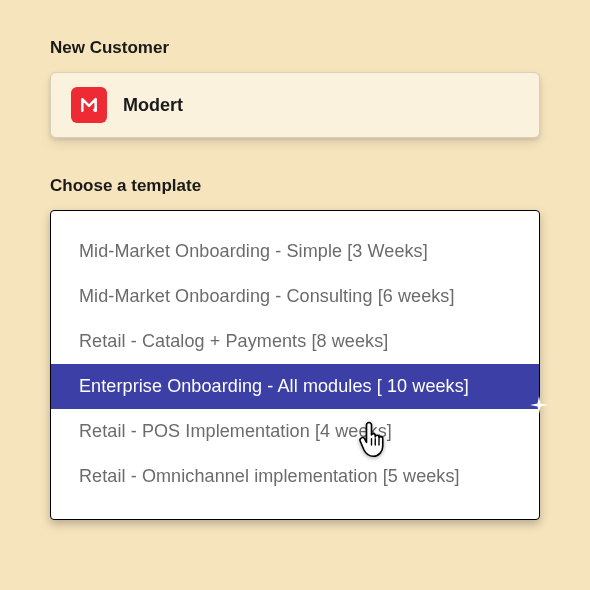 The height and width of the screenshot is (590, 590). What do you see at coordinates (295, 252) in the screenshot?
I see `template-option: Mid-Market Onboarding - Simple [3 Weeks]` at bounding box center [295, 252].